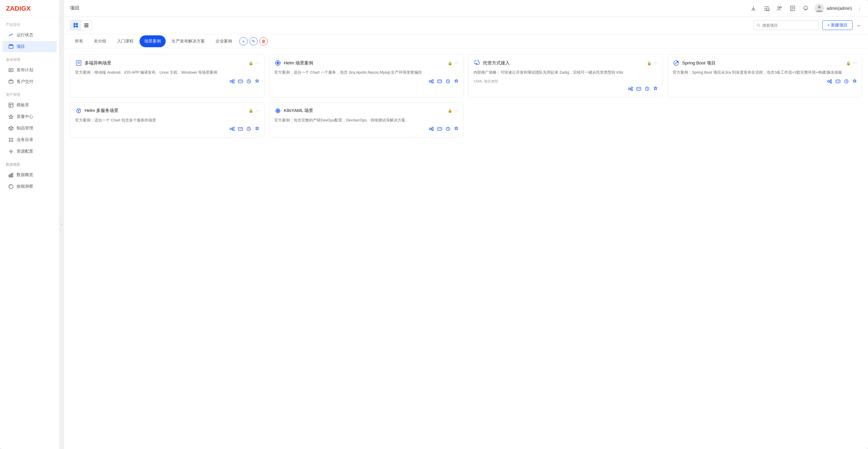 The height and width of the screenshot is (449, 868). Describe the element at coordinates (766, 8) in the screenshot. I see `translate-icon` at that location.